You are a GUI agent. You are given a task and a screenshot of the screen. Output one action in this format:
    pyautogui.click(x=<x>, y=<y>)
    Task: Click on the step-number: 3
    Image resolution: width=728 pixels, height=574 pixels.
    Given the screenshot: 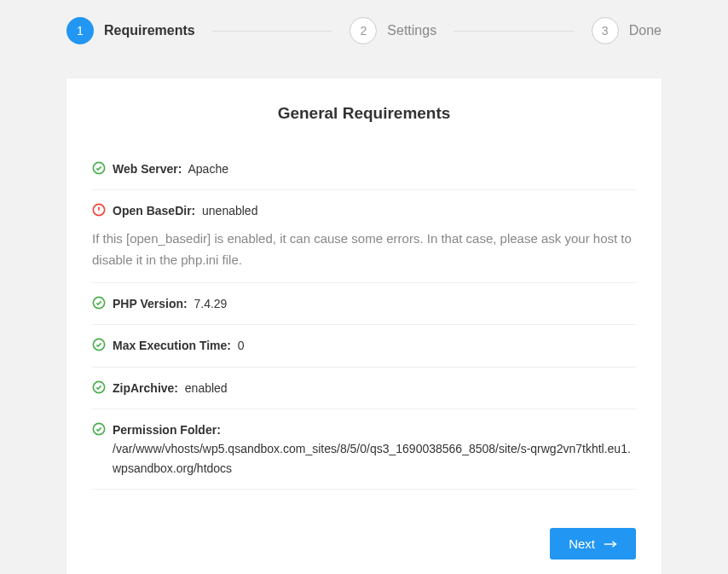 What is the action you would take?
    pyautogui.click(x=605, y=31)
    